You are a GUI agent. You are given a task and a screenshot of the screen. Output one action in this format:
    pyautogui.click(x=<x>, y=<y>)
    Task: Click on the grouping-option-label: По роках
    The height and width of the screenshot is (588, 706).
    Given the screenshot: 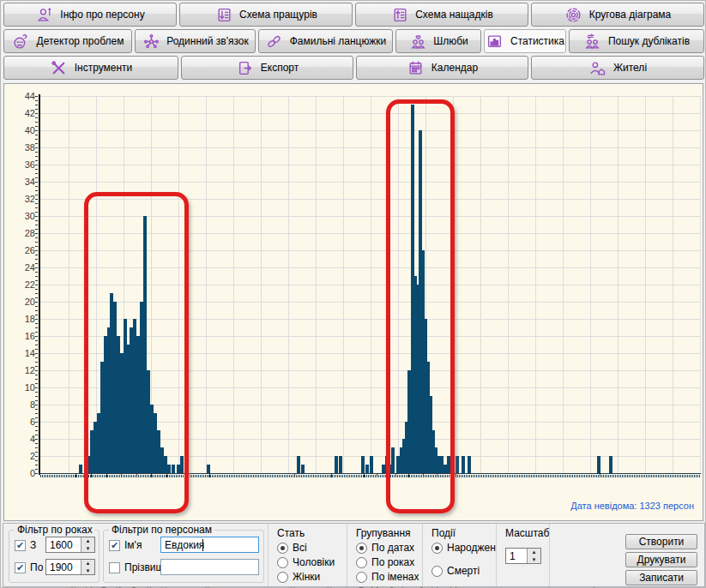 What is the action you would take?
    pyautogui.click(x=393, y=562)
    